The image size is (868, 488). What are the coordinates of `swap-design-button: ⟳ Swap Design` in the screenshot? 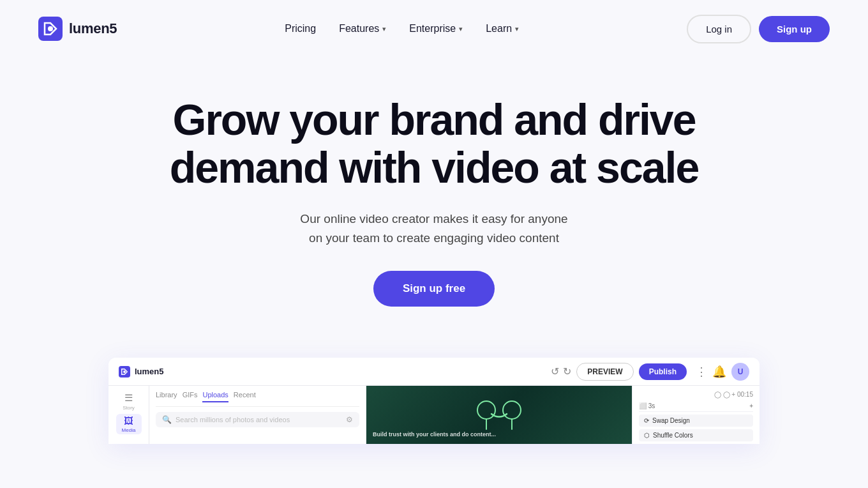 It's located at (696, 420).